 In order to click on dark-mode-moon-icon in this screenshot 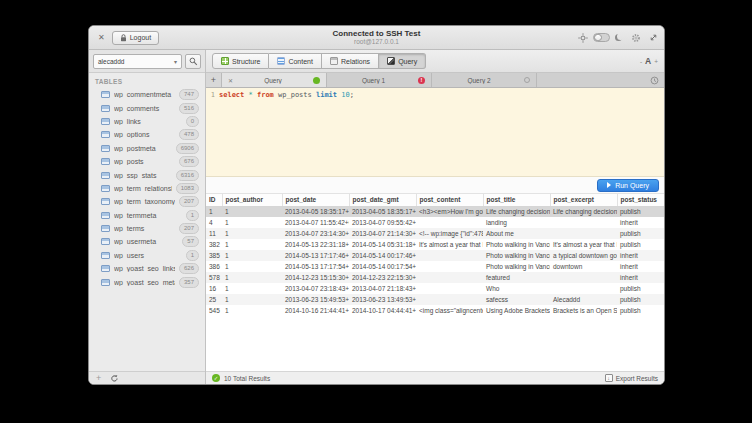, I will do `click(618, 38)`.